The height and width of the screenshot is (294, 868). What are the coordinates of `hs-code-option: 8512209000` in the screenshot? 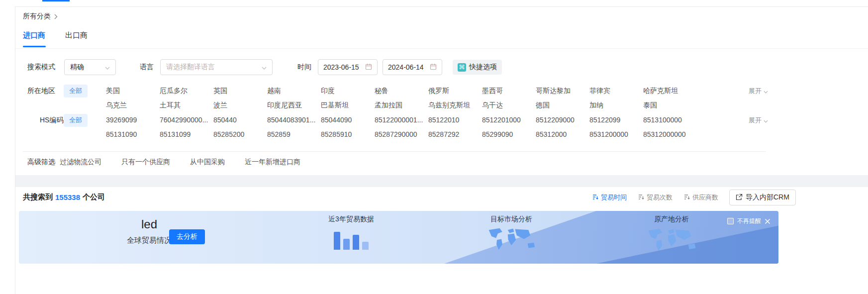 It's located at (563, 120).